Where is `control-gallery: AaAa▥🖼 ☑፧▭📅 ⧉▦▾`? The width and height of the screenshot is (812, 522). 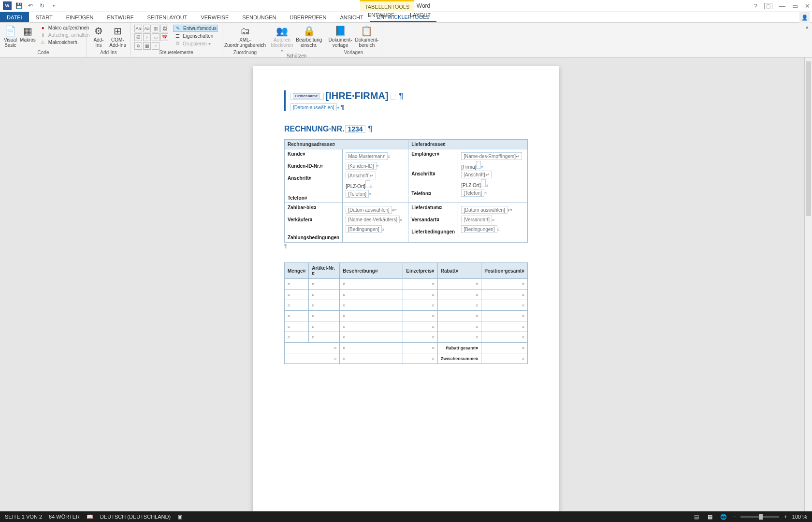
control-gallery: AaAa▥🖼 ☑፧▭📅 ⧉▦▾ is located at coordinates (151, 37).